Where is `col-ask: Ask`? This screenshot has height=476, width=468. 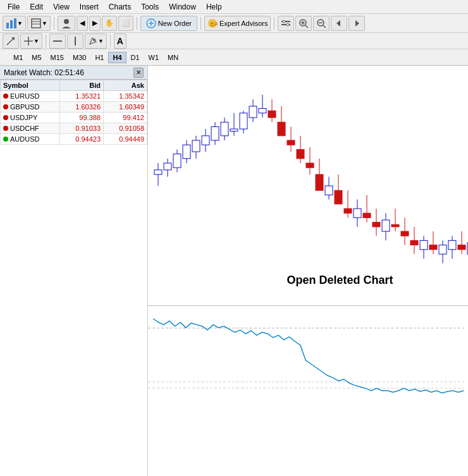 col-ask: Ask is located at coordinates (125, 86).